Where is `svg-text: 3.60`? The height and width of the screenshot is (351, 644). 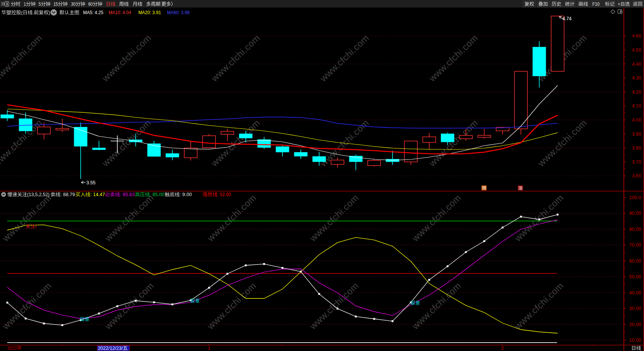
svg-text: 3.60 is located at coordinates (637, 176).